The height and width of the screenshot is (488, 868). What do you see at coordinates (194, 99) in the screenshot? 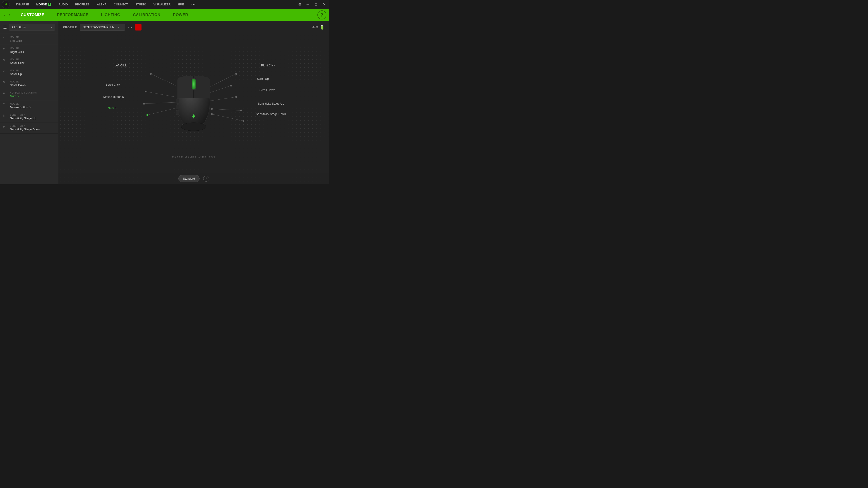
I see `mouse-image: ✦` at bounding box center [194, 99].